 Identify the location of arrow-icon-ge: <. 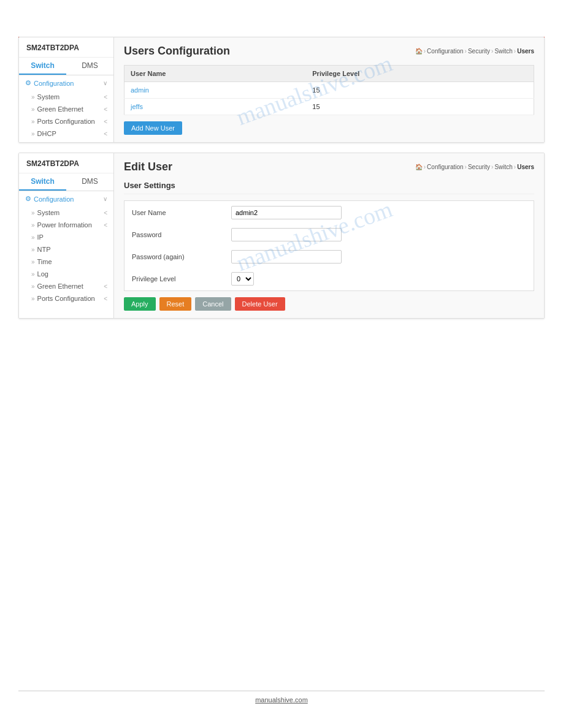
(105, 109).